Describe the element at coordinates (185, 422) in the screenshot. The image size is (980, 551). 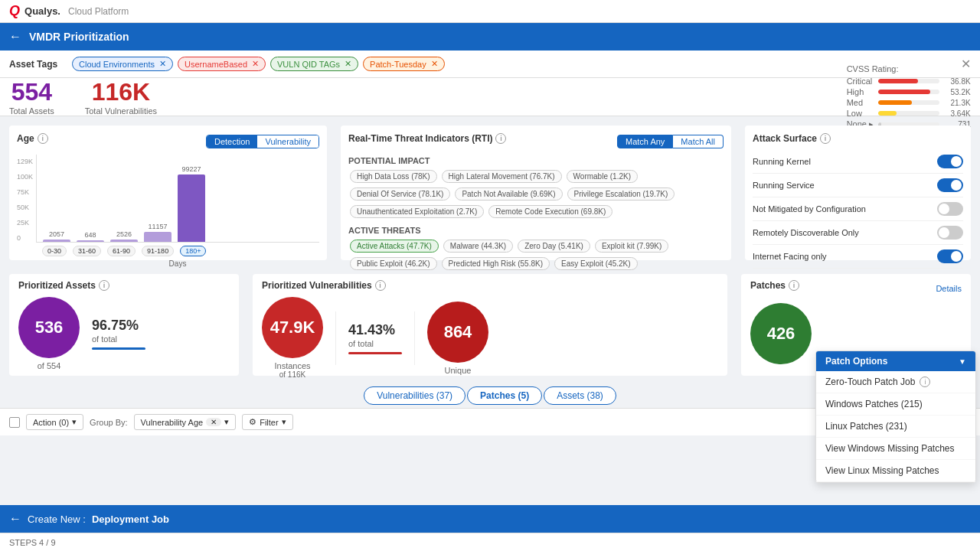
I see `group-by-dropdown: Vulnerability Age ✕ ▾` at that location.